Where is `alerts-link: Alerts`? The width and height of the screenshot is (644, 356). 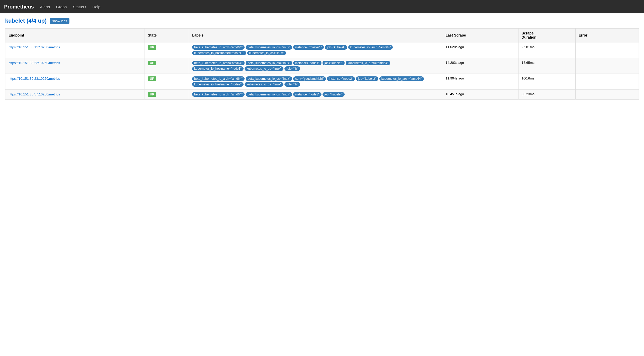 alerts-link: Alerts is located at coordinates (45, 7).